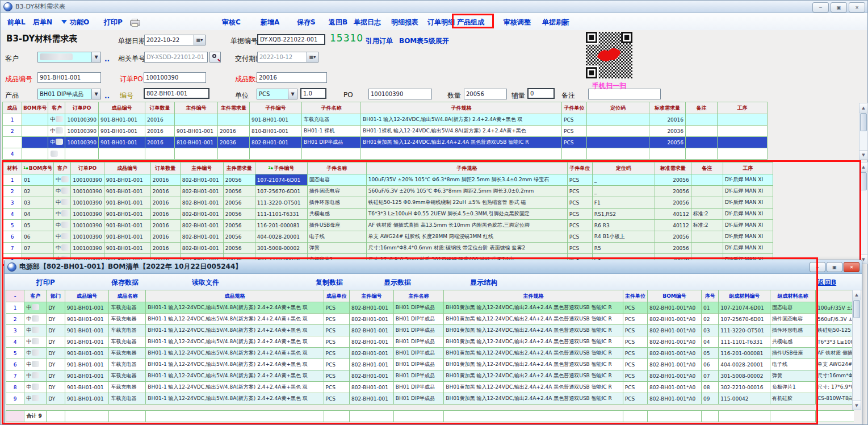 This screenshot has height=425, width=868. Describe the element at coordinates (385, 154) in the screenshot. I see `table-row: 4` at that location.